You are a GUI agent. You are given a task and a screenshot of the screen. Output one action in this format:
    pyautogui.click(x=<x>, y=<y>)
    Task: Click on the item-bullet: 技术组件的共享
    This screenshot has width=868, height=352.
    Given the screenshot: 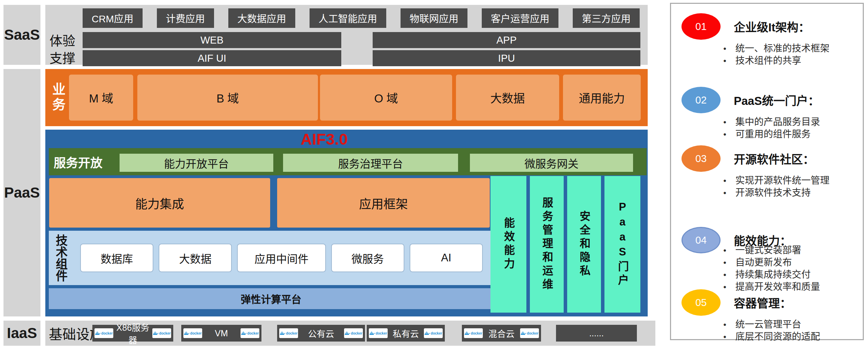 What is the action you would take?
    pyautogui.click(x=776, y=61)
    